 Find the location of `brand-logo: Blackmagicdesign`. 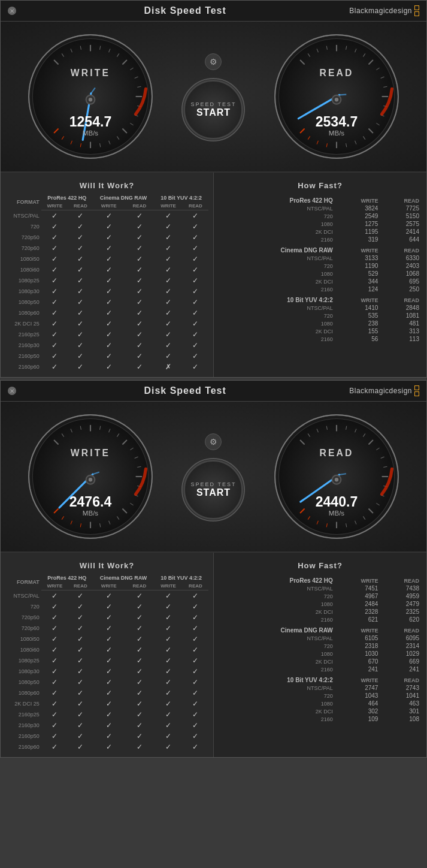

brand-logo: Blackmagicdesign is located at coordinates (384, 391).